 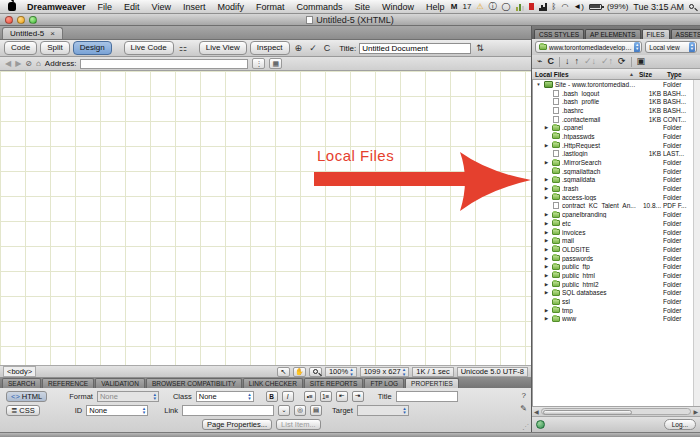 What do you see at coordinates (540, 62) in the screenshot?
I see `connect-icon: ⌁` at bounding box center [540, 62].